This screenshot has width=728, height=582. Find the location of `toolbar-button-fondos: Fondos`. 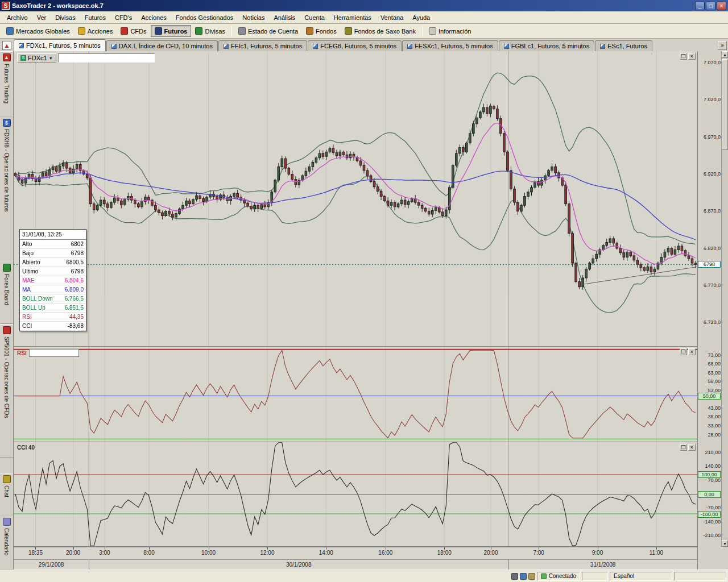

toolbar-button-fondos: Fondos is located at coordinates (321, 31).